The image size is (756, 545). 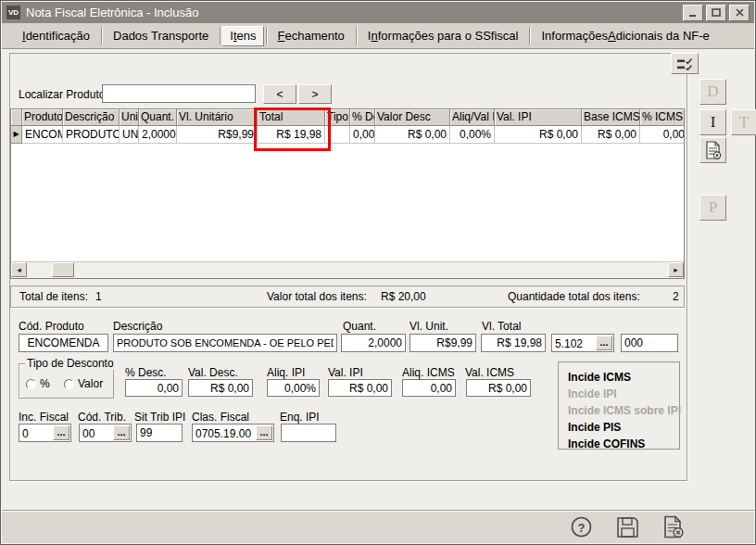 I want to click on total-itens-value: 1, so click(x=98, y=297).